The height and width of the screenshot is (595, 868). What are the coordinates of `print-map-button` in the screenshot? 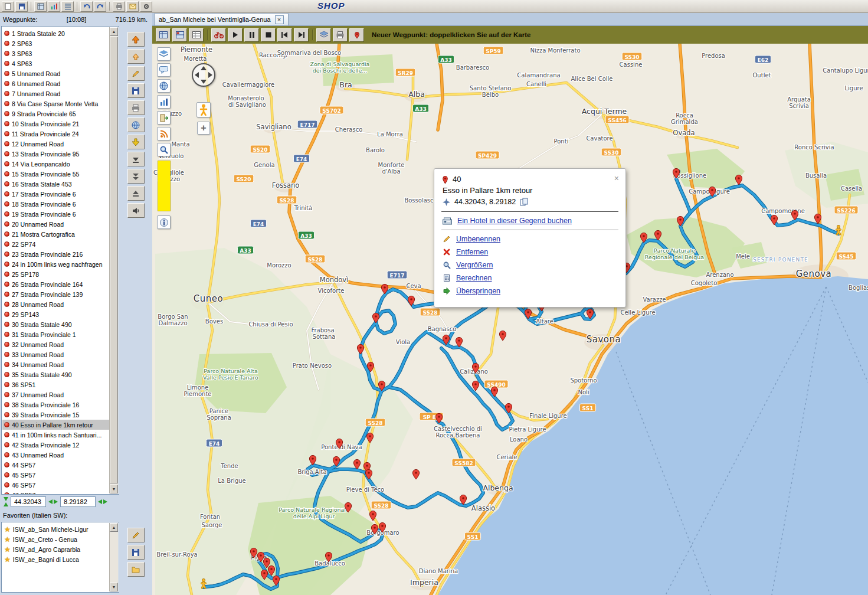 It's located at (340, 35).